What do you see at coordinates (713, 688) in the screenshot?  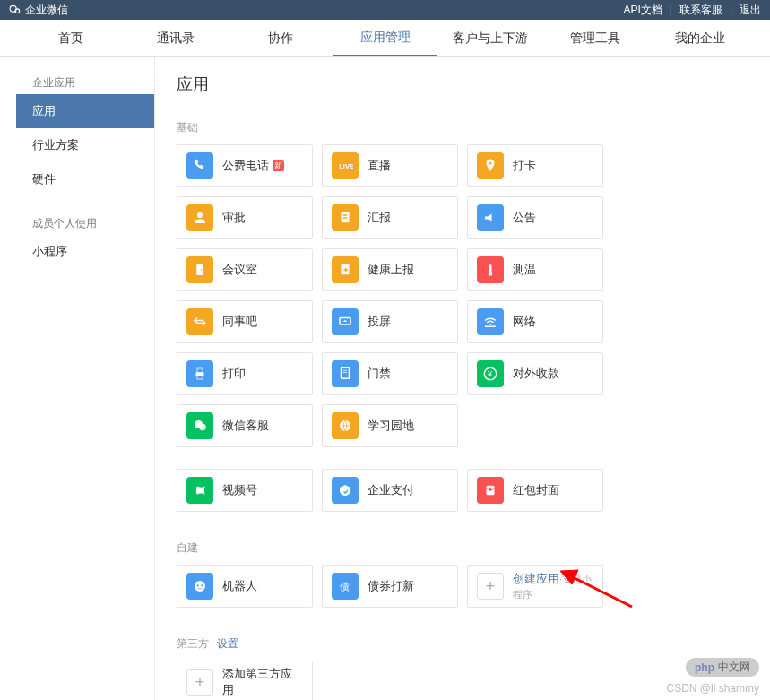 I see `csdn-watermark: CSDN @ll shammy` at bounding box center [713, 688].